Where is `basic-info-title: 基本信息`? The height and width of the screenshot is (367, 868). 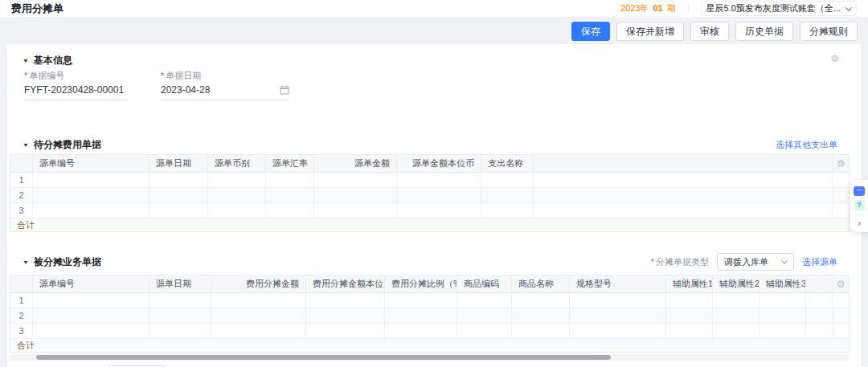
basic-info-title: 基本信息 is located at coordinates (53, 61).